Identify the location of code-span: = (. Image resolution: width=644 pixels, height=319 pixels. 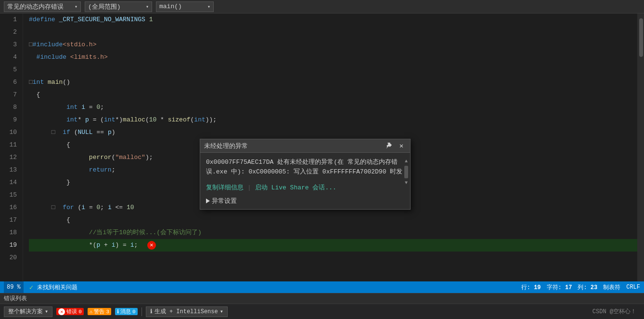
(96, 120).